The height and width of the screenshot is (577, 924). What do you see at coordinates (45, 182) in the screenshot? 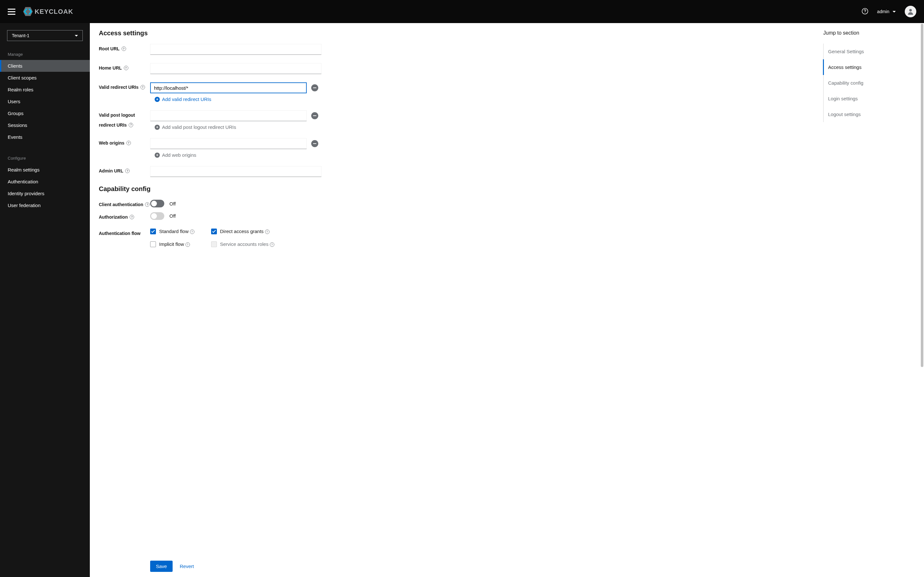
I see `sidebar-item-authentication: Authentication` at bounding box center [45, 182].